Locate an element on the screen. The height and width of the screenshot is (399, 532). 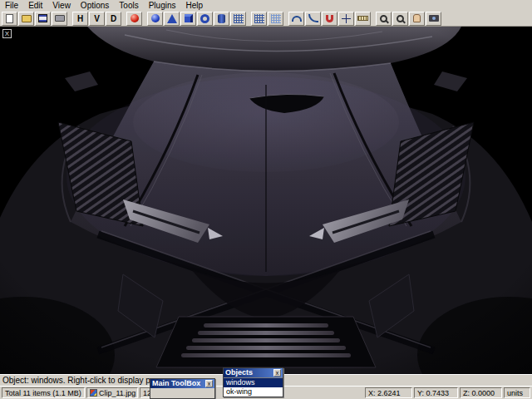
objects-list-item-windows: windows is located at coordinates (253, 382).